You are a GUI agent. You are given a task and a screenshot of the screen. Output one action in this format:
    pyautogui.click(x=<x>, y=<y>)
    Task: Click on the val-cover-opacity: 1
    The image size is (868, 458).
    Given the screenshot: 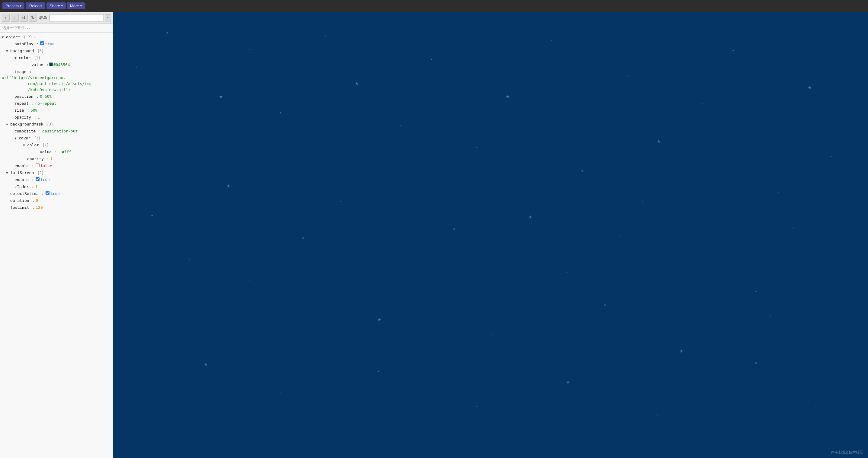 What is the action you would take?
    pyautogui.click(x=51, y=159)
    